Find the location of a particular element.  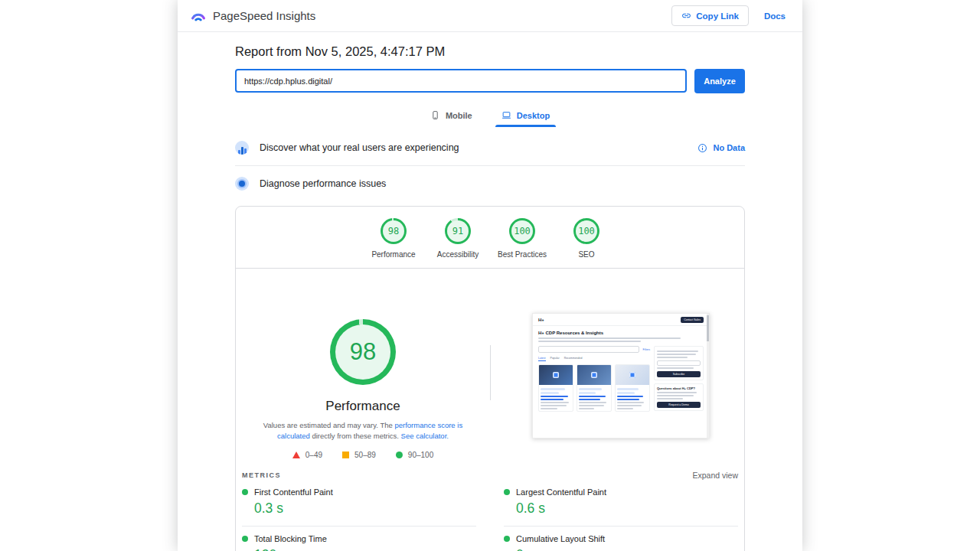

thumb-tab-latest: Latest is located at coordinates (542, 359).